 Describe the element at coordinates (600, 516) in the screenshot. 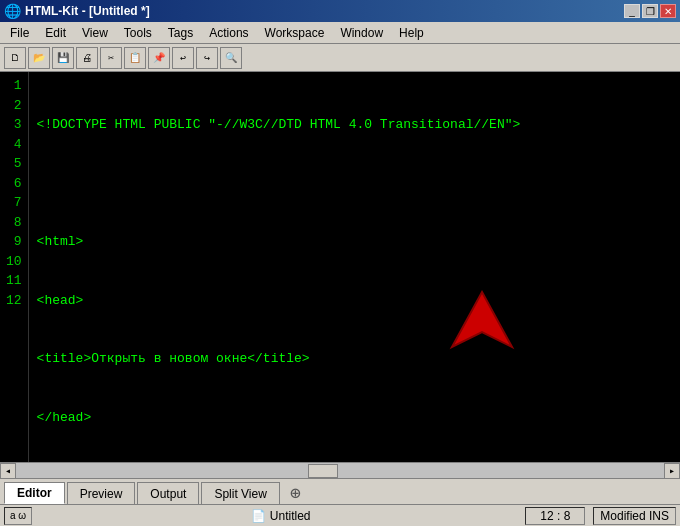

I see `status-right: 12 : 8 Modified INS` at that location.